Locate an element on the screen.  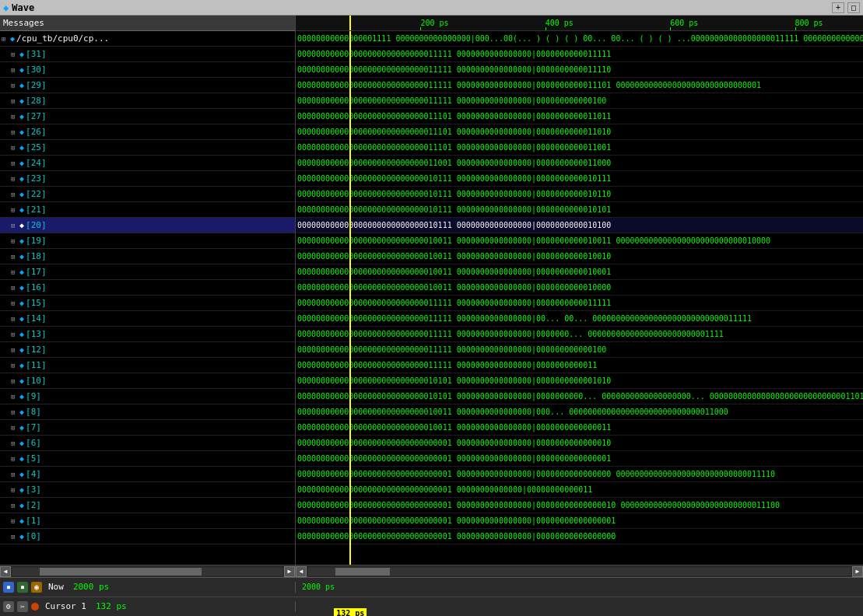
signal-row-30: ⊞◆[30] is located at coordinates (148, 70).